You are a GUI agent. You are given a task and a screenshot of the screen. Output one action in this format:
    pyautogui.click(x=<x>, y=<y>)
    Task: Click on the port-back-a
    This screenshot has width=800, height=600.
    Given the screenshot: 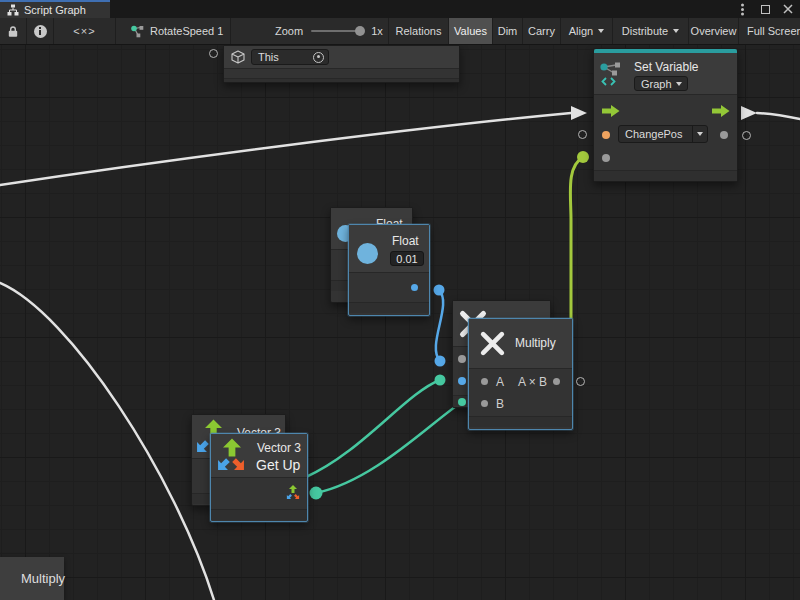 What is the action you would take?
    pyautogui.click(x=462, y=359)
    